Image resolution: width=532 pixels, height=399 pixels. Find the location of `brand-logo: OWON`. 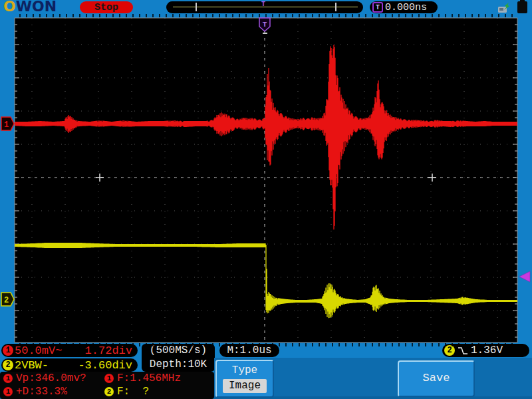

brand-logo: OWON is located at coordinates (30, 7).